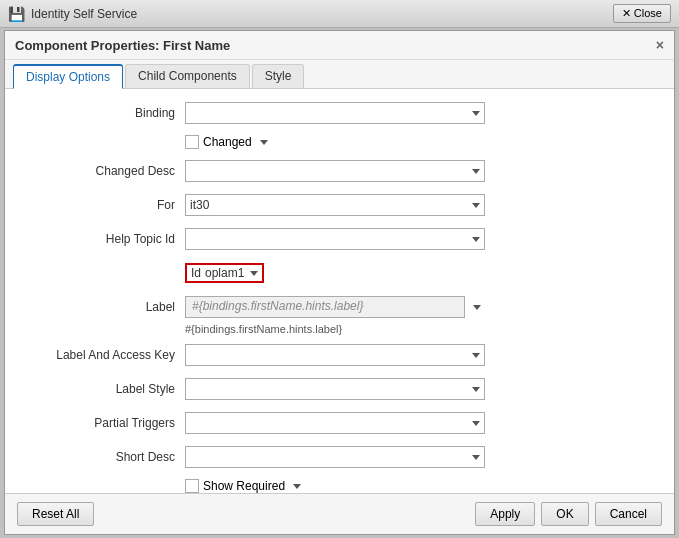 The height and width of the screenshot is (538, 679). Describe the element at coordinates (340, 514) in the screenshot. I see `footer: Reset All Apply OK Cancel` at that location.